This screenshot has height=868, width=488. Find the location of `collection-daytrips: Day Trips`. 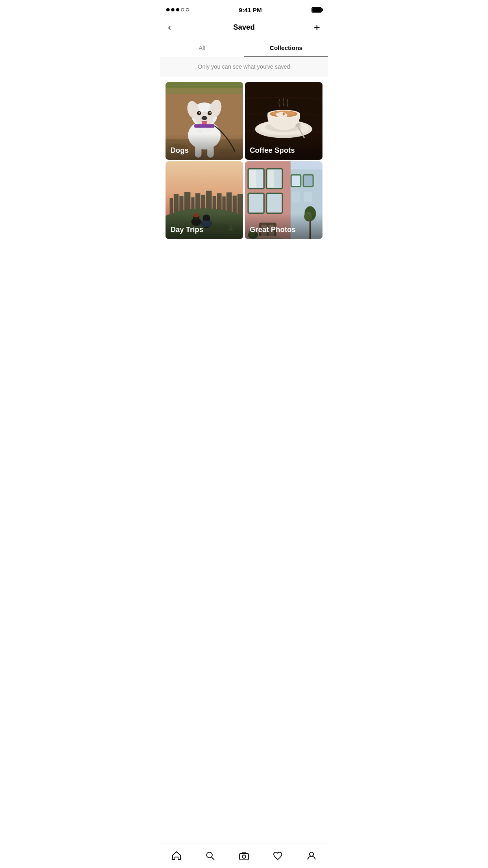

collection-daytrips: Day Trips is located at coordinates (204, 200).